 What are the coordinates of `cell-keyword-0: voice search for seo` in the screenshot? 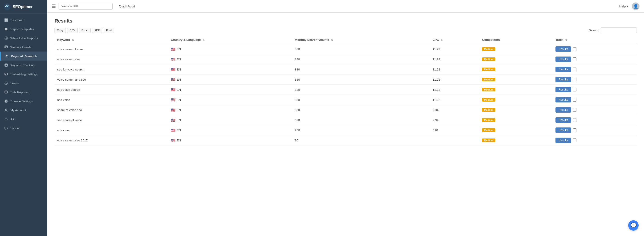 It's located at (112, 49).